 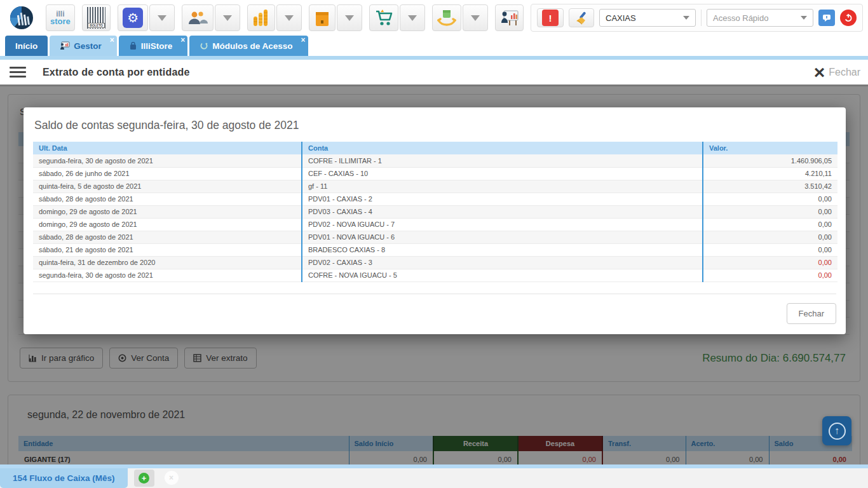 I want to click on cell-conta: gf - 11, so click(x=502, y=186).